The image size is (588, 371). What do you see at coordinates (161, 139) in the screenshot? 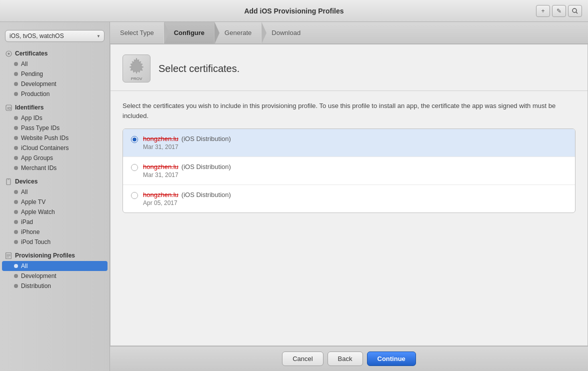
I see `cert-name-text-1: hongzhen.lu` at bounding box center [161, 139].